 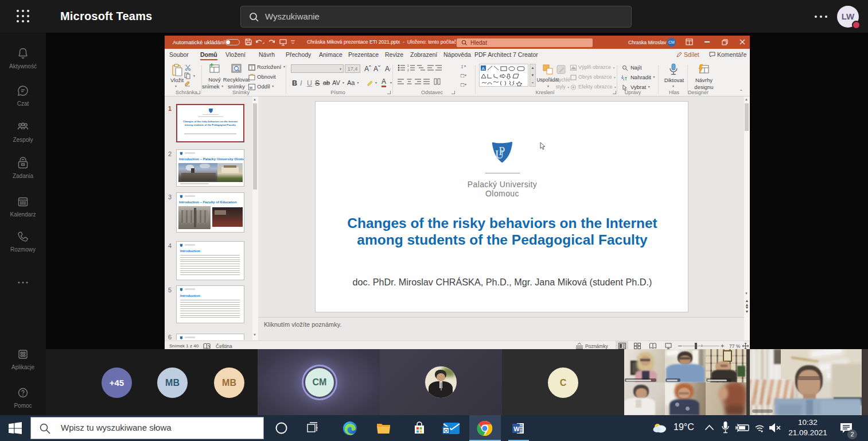 What do you see at coordinates (499, 154) in the screenshot?
I see `svg-text: U` at bounding box center [499, 154].